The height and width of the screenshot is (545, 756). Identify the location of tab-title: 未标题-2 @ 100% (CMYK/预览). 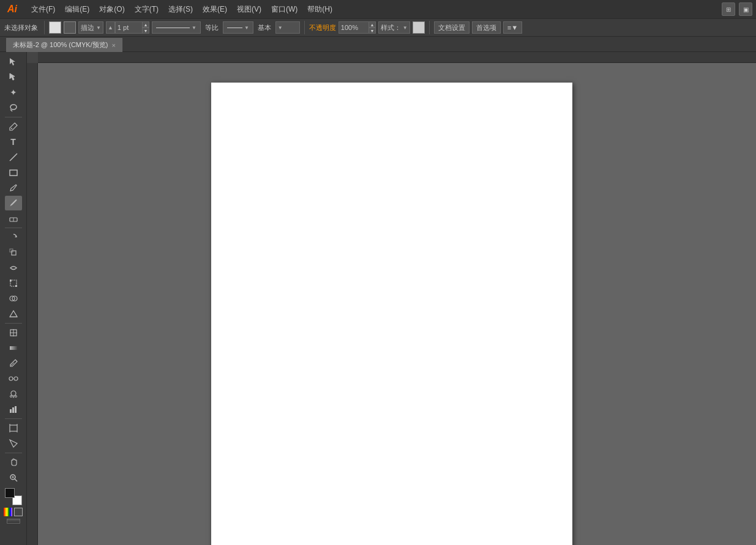
(60, 45).